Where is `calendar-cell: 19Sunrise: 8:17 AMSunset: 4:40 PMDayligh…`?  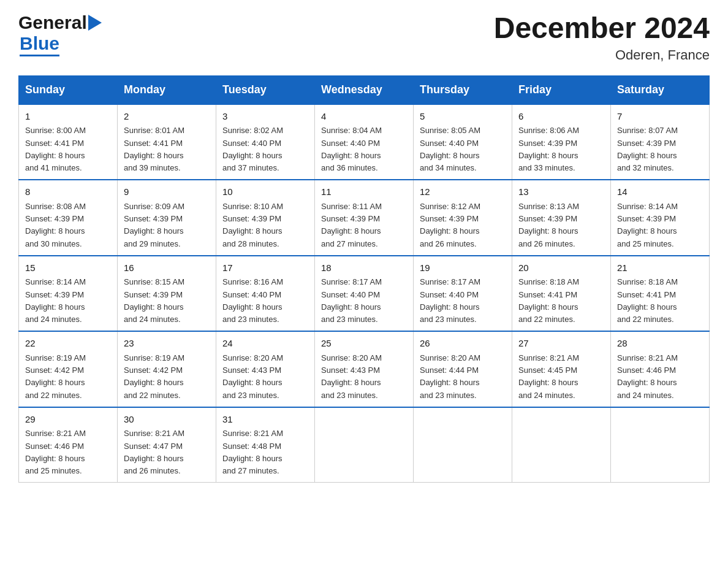
calendar-cell: 19Sunrise: 8:17 AMSunset: 4:40 PMDayligh… is located at coordinates (463, 294).